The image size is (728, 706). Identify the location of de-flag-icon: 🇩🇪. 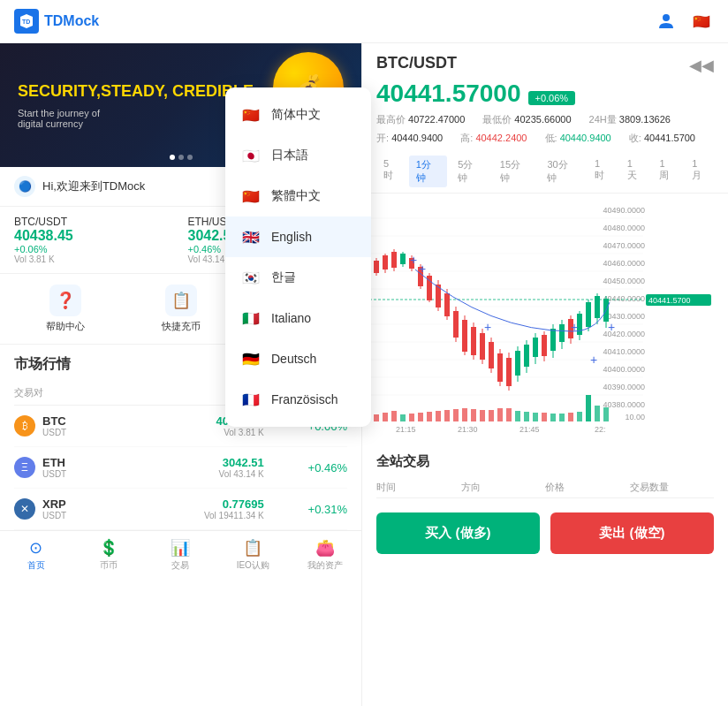
(251, 359).